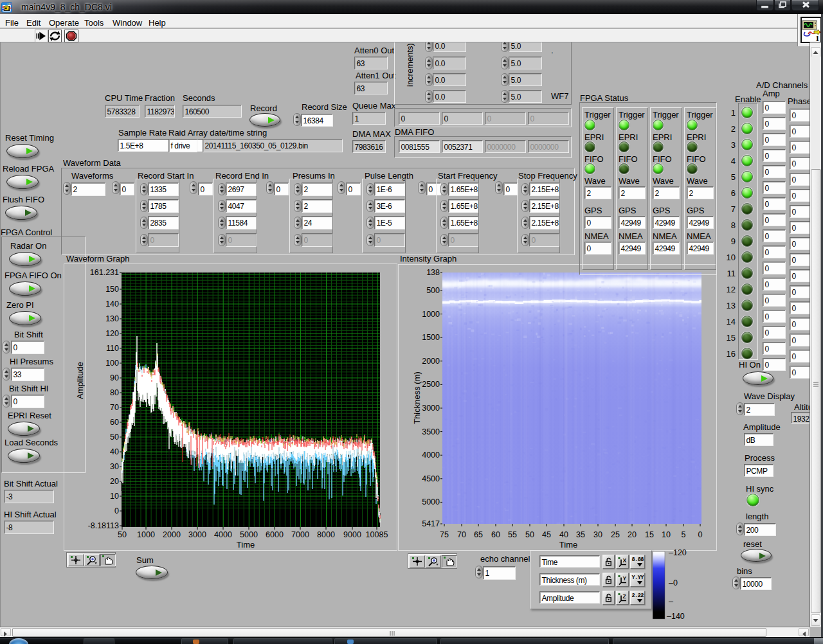  What do you see at coordinates (112, 289) in the screenshot?
I see `svg-text: 150` at bounding box center [112, 289].